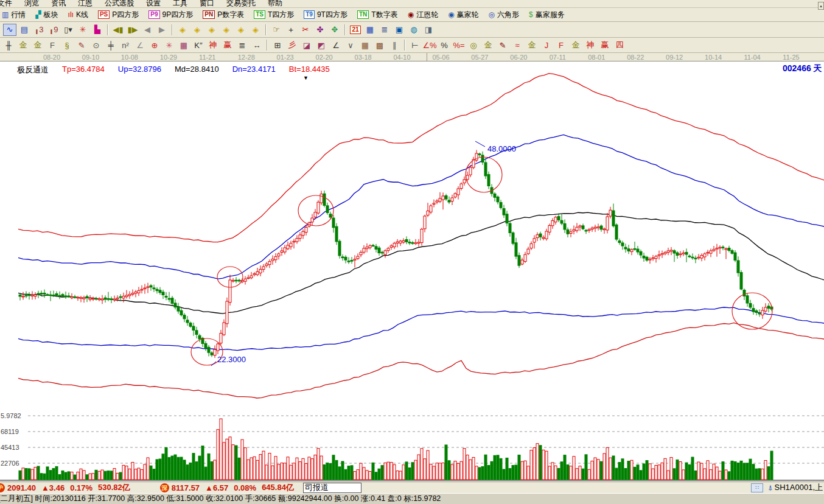  What do you see at coordinates (561, 45) in the screenshot?
I see `f-angle-icon: F` at bounding box center [561, 45].